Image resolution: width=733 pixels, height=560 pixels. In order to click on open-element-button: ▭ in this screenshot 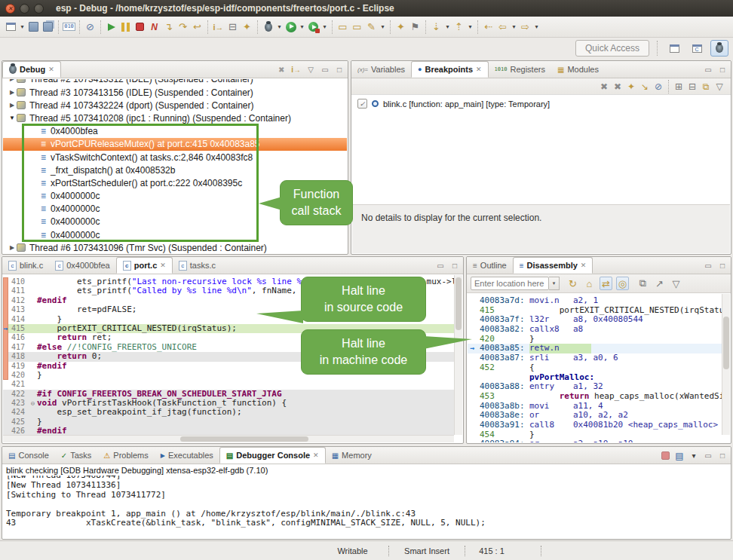, I will do `click(357, 27)`.